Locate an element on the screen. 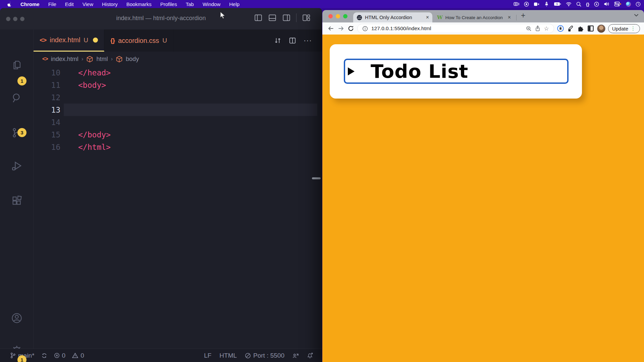 The height and width of the screenshot is (362, 644). account-icon is located at coordinates (17, 318).